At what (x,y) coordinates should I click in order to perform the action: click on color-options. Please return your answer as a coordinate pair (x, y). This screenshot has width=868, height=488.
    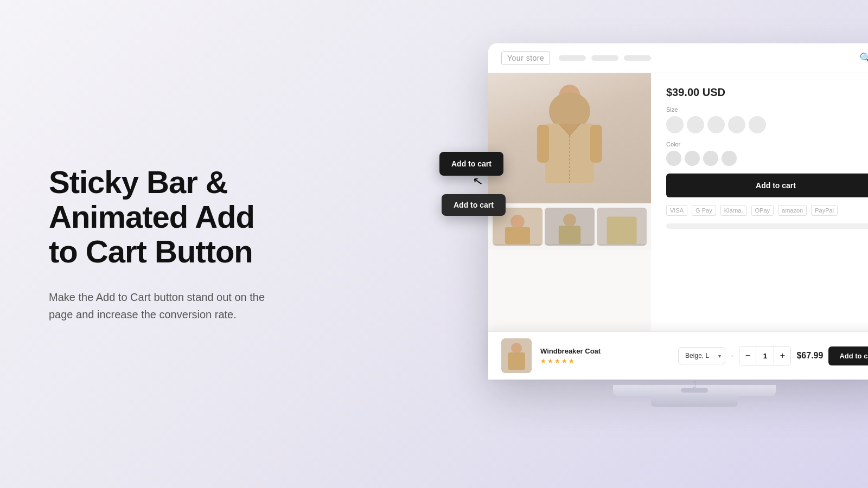
    Looking at the image, I should click on (767, 158).